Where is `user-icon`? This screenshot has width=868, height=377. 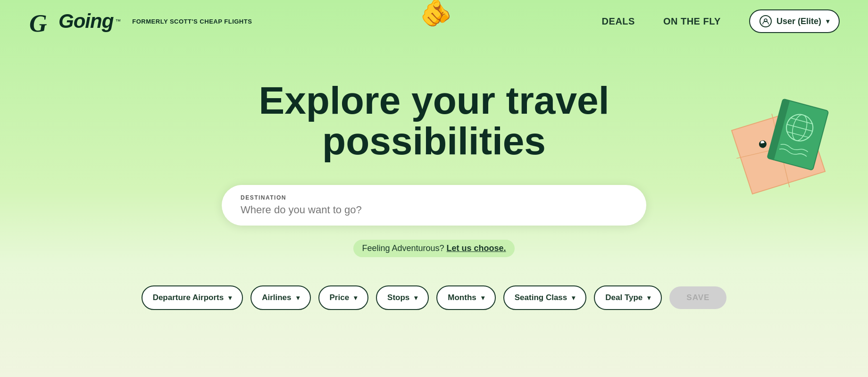 user-icon is located at coordinates (766, 21).